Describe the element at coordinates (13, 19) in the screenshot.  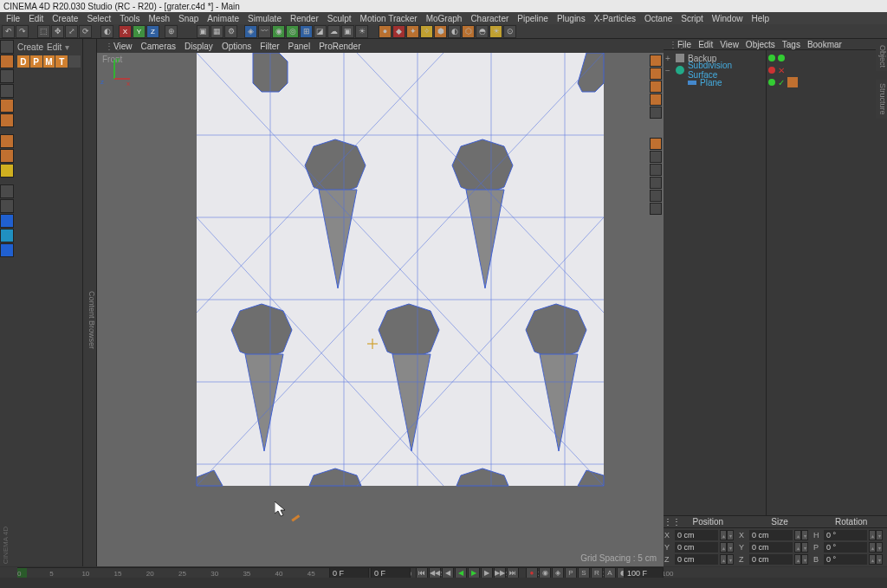
I see `menu-file: File` at that location.